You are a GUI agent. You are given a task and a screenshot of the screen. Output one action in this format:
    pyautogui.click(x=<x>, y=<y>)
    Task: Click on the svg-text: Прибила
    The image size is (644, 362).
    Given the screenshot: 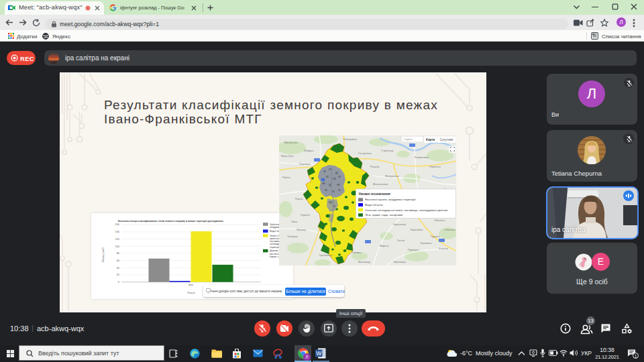 What is the action you would take?
    pyautogui.click(x=413, y=249)
    